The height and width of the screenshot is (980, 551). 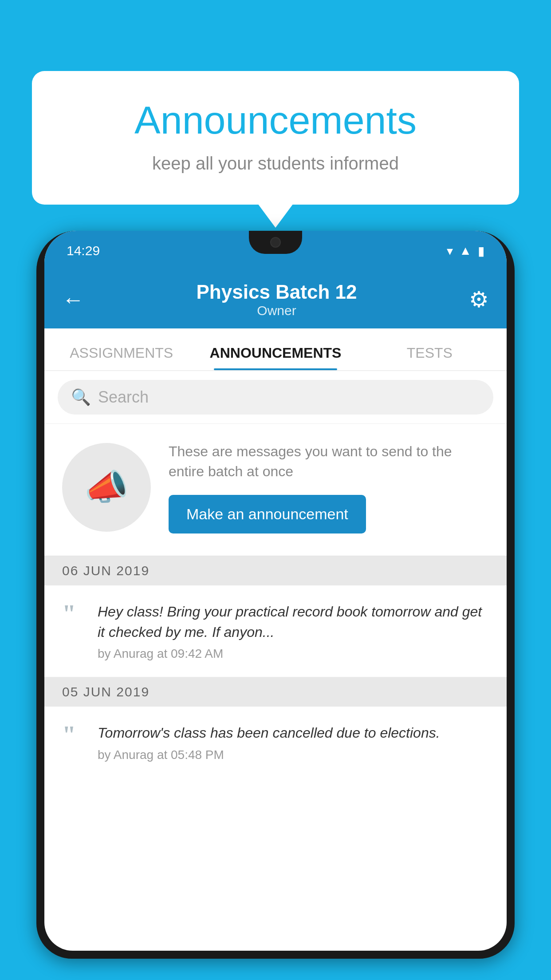 What do you see at coordinates (276, 397) in the screenshot?
I see `search-bar: 🔍 Search` at bounding box center [276, 397].